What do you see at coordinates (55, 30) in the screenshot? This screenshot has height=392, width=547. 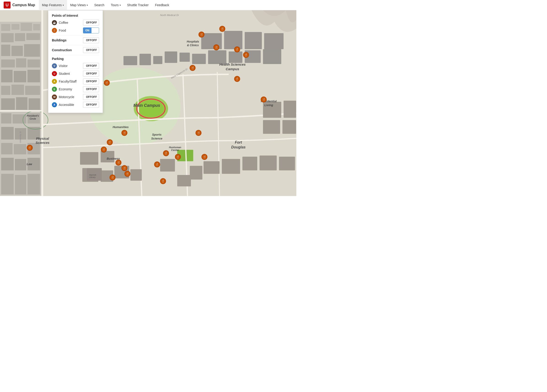 I see `food-icon: 🍴` at bounding box center [55, 30].